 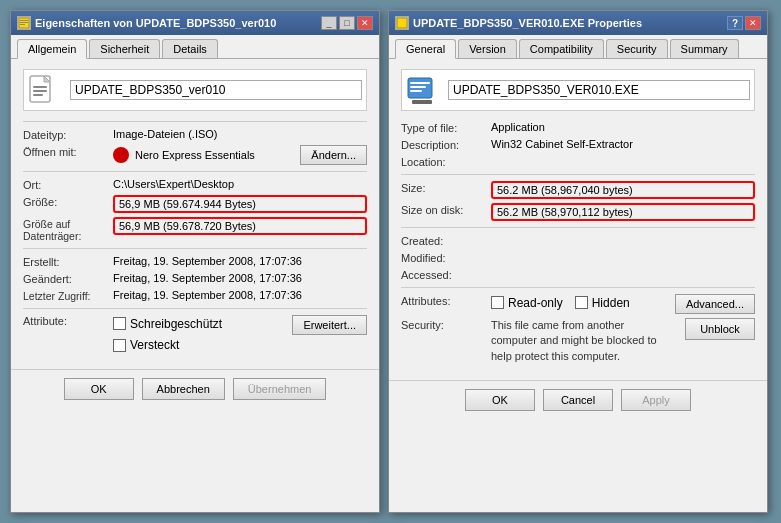 I want to click on help-button: ?, so click(x=735, y=23).